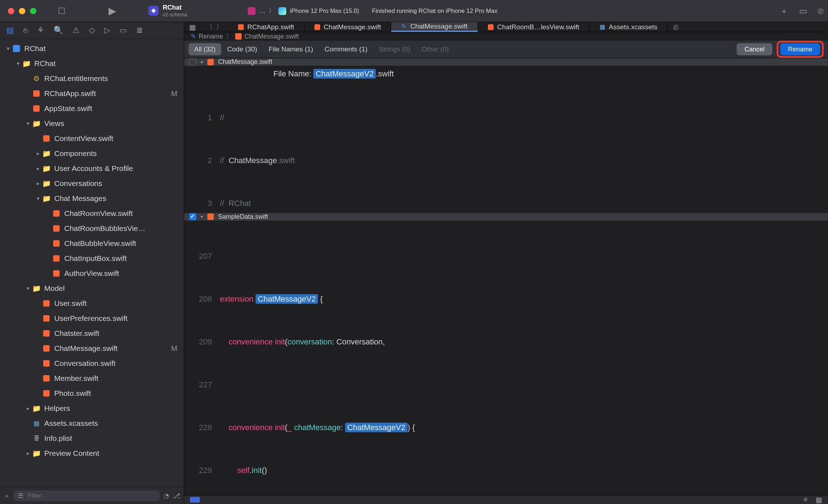 The image size is (828, 504). Describe the element at coordinates (784, 11) in the screenshot. I see `add-button: ＋` at that location.